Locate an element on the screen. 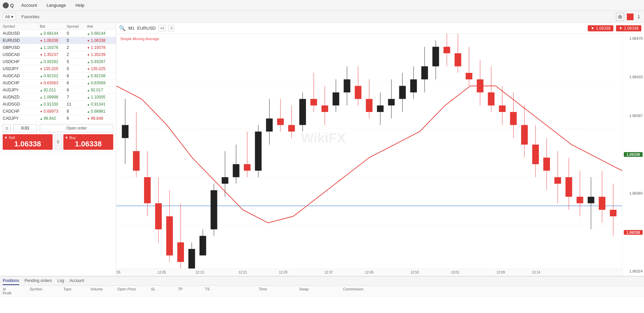  price-tick-3: 1.06397 is located at coordinates (633, 116).